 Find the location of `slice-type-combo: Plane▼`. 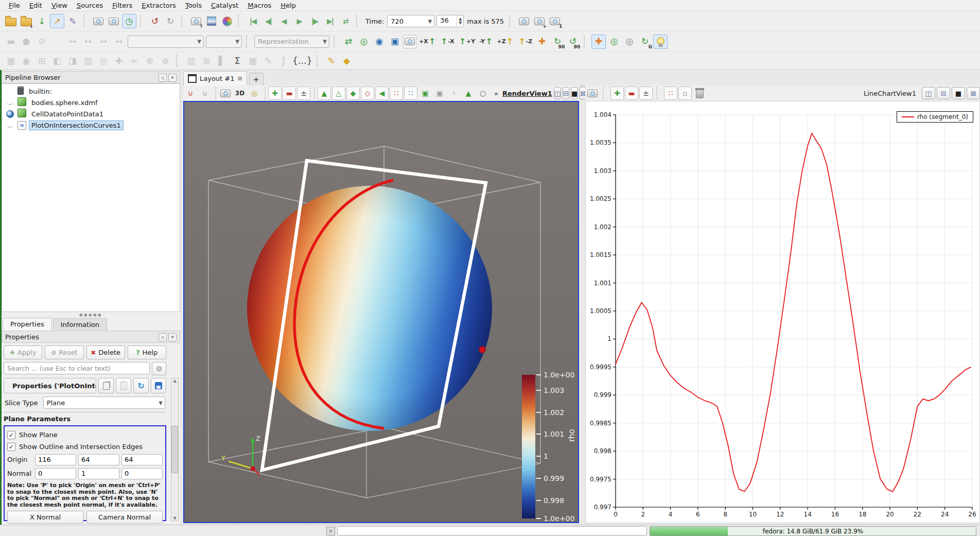

slice-type-combo: Plane▼ is located at coordinates (104, 403).